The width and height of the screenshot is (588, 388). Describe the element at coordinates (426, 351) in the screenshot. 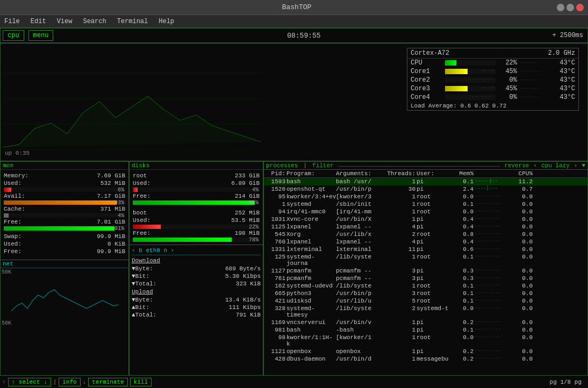

I see `table-row: 1121 openbox openbox 1 pi 0.2 ········· …` at that location.